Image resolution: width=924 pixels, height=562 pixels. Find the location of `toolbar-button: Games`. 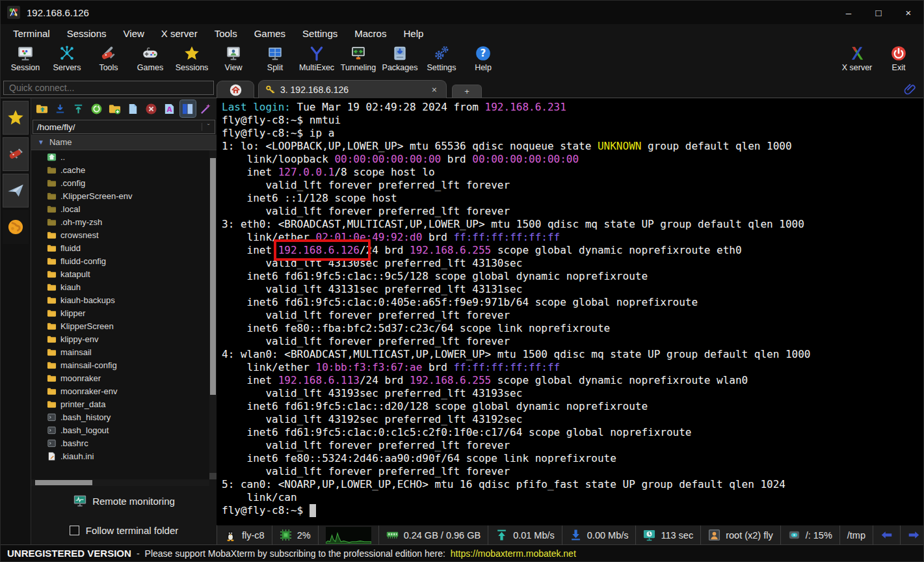

toolbar-button: Games is located at coordinates (150, 58).